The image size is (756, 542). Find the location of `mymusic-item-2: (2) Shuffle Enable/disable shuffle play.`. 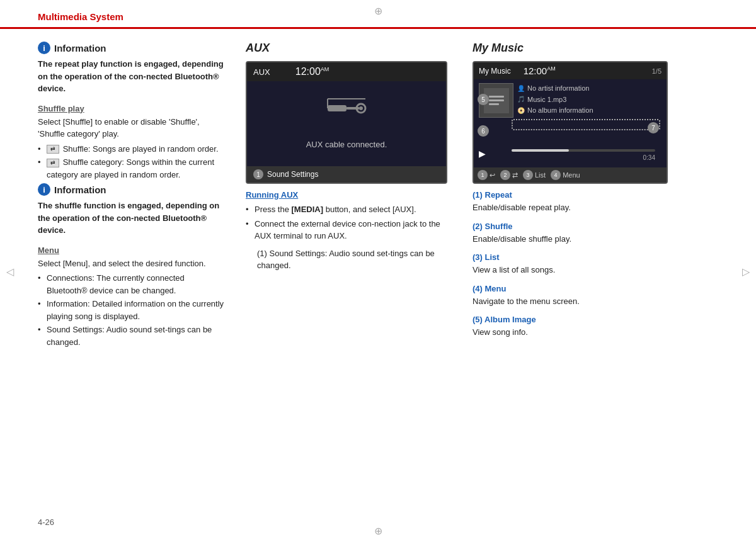

mymusic-item-2: (2) Shuffle Enable/disable shuffle play. is located at coordinates (595, 234).